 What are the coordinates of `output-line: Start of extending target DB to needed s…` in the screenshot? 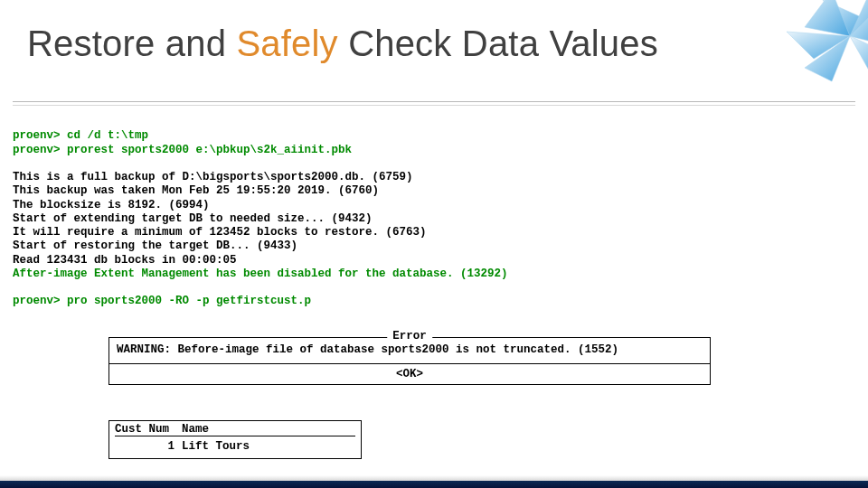 It's located at (193, 219).